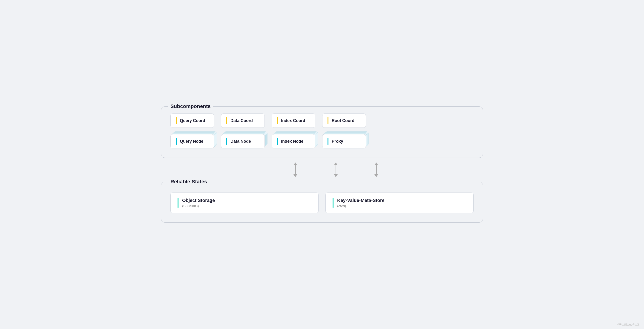 The width and height of the screenshot is (644, 329). What do you see at coordinates (343, 121) in the screenshot?
I see `root-coord-label: Root Coord` at bounding box center [343, 121].